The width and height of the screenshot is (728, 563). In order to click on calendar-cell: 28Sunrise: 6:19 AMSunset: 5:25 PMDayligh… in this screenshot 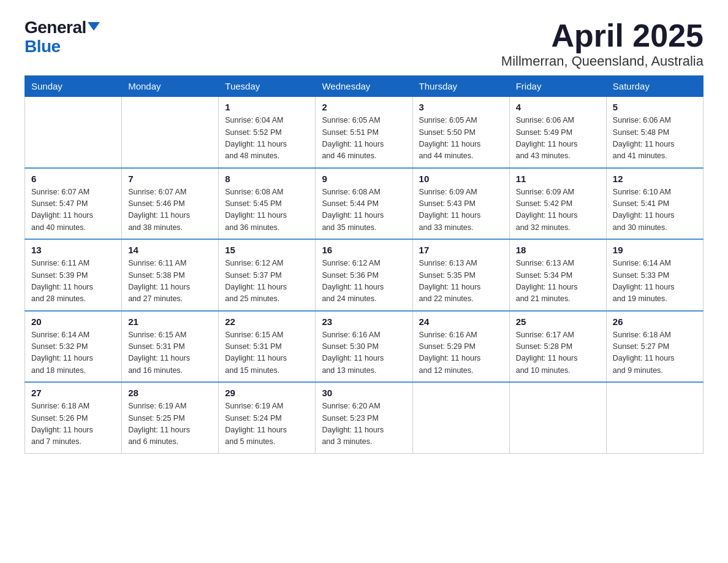, I will do `click(170, 418)`.